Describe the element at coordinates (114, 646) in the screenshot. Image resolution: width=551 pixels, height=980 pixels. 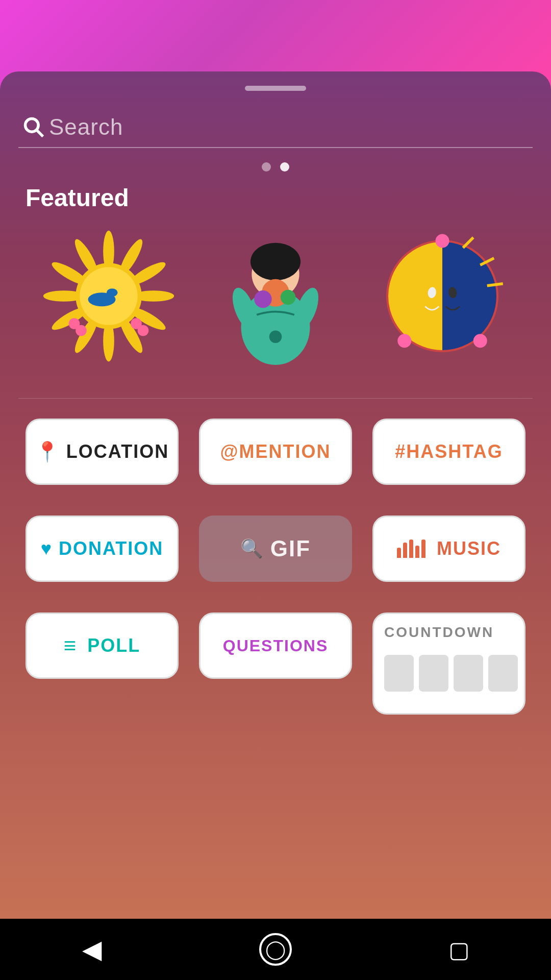
I see `poll-label: POLL` at that location.